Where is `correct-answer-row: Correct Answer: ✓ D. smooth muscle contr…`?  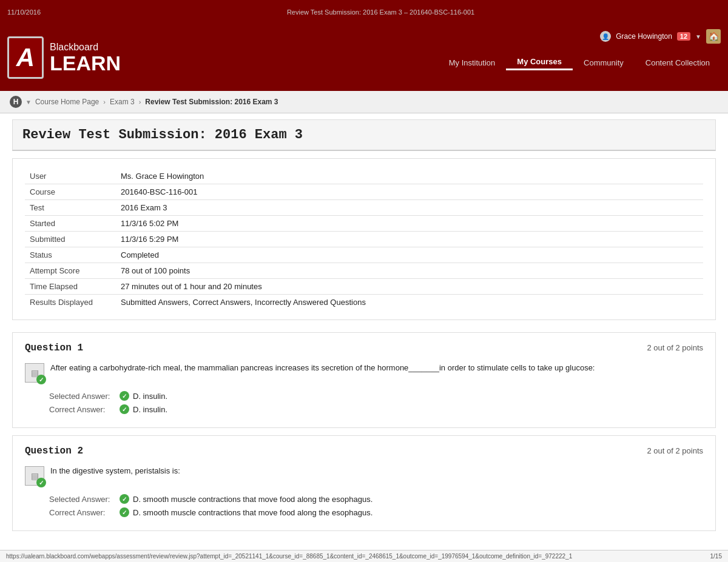
correct-answer-row: Correct Answer: ✓ D. smooth muscle contr… is located at coordinates (376, 512).